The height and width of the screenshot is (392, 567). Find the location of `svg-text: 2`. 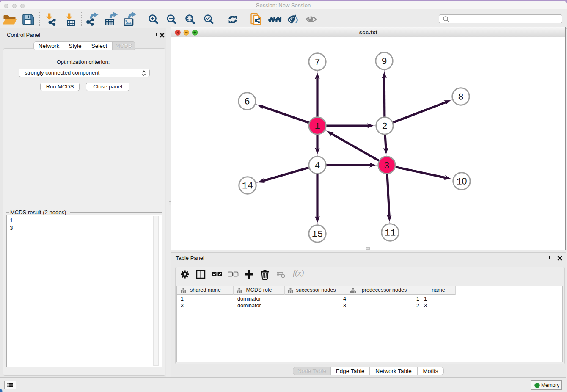

svg-text: 2 is located at coordinates (384, 127).